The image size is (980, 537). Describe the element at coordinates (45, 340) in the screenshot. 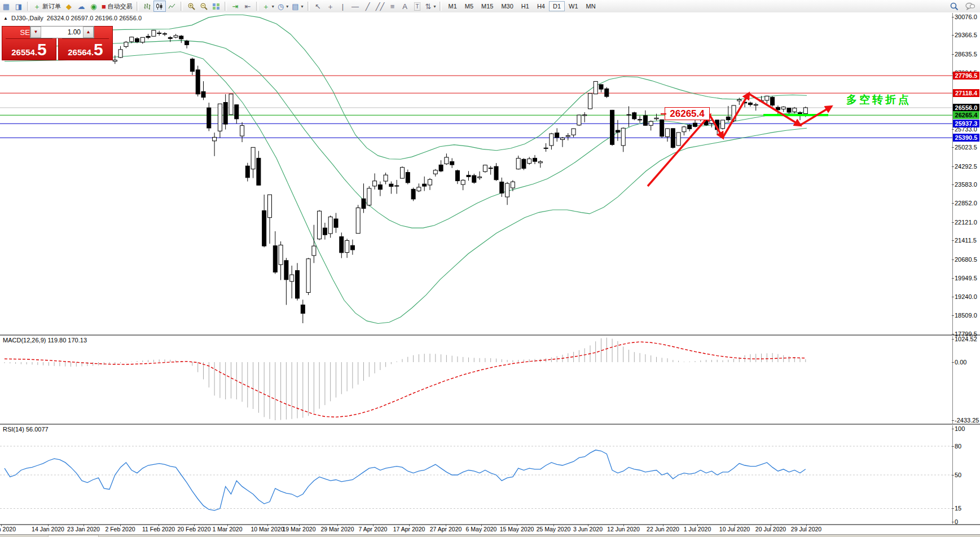

I see `macd-label: MACD(12,26,9) 119.80 170.13` at that location.